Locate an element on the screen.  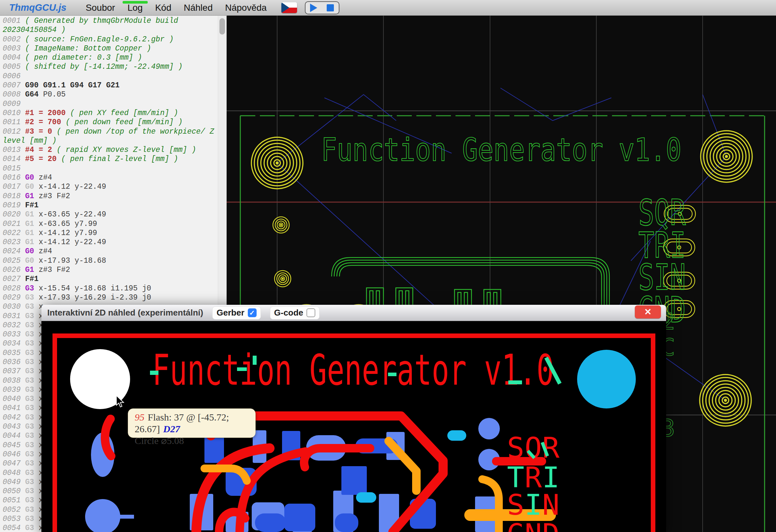
code-line: 0024 G0 z#4 is located at coordinates (109, 251).